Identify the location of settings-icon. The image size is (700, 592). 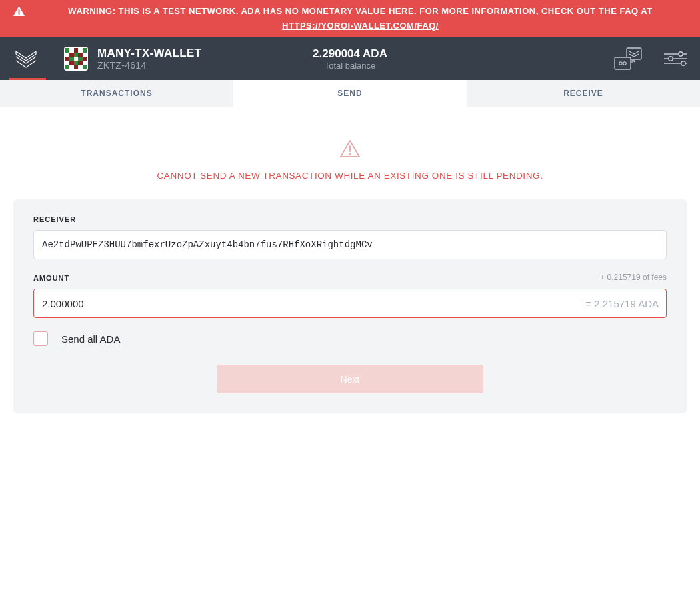
(675, 59).